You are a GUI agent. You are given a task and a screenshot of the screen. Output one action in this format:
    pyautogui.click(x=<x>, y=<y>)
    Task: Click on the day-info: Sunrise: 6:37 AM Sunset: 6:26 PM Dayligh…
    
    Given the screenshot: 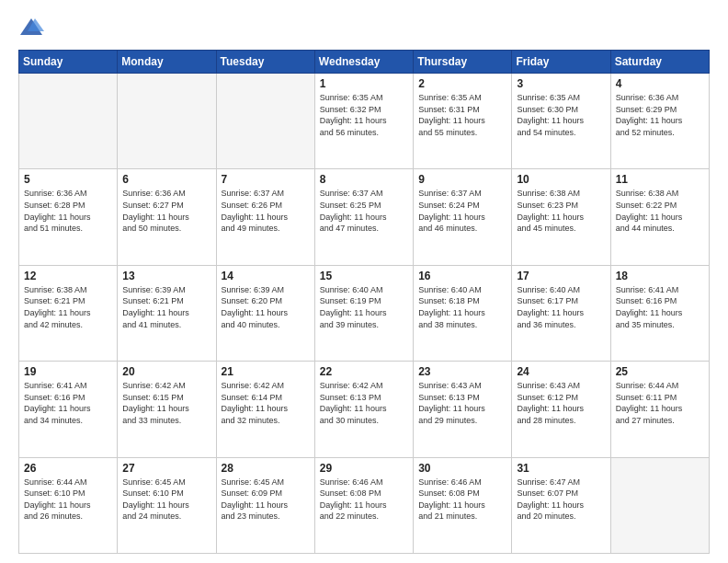 What is the action you would take?
    pyautogui.click(x=266, y=211)
    